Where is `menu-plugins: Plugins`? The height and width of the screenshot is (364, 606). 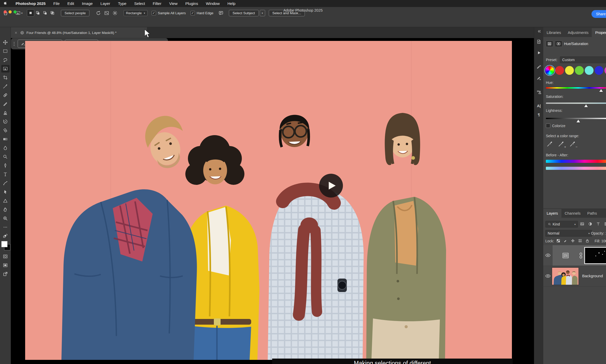 menu-plugins: Plugins is located at coordinates (192, 4).